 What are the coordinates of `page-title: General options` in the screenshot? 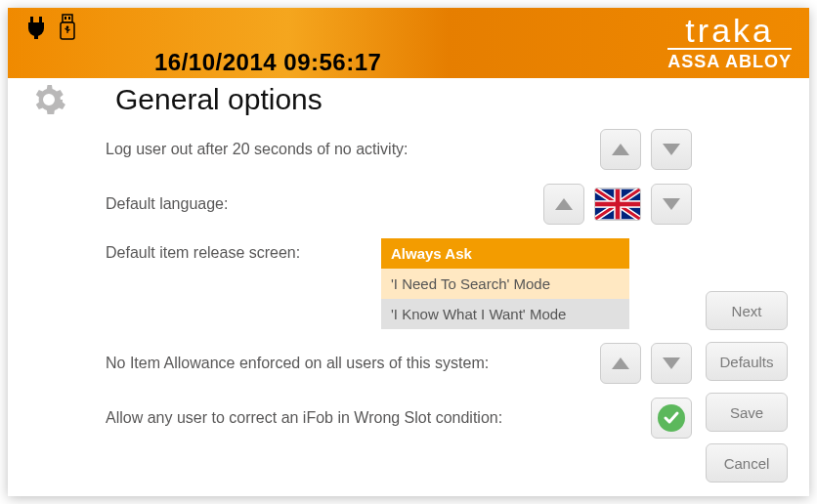 It's located at (219, 100).